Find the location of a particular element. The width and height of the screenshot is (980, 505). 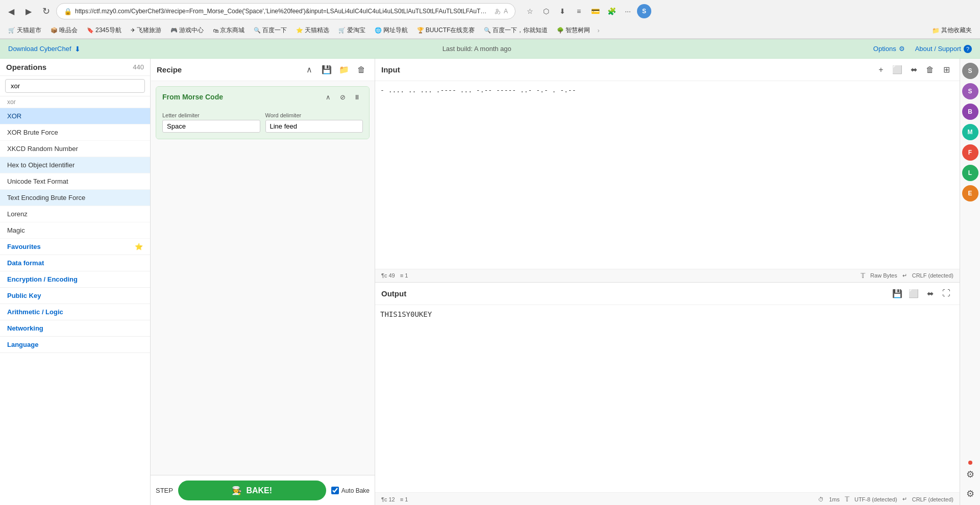

notification-dot is located at coordinates (970, 463).